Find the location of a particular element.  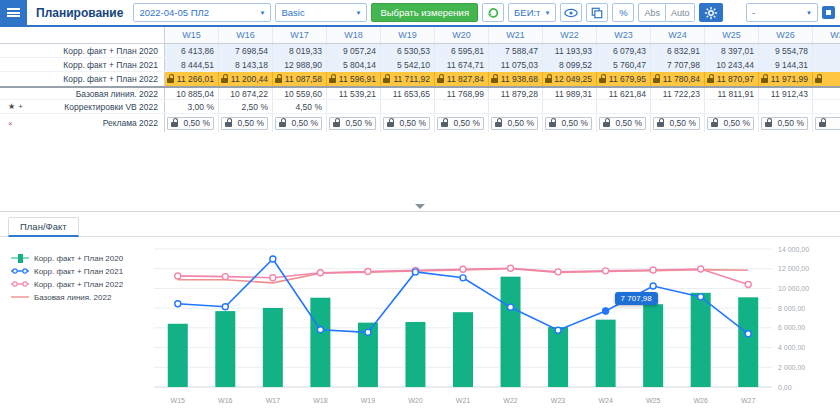

abs-button: Abs is located at coordinates (652, 12).